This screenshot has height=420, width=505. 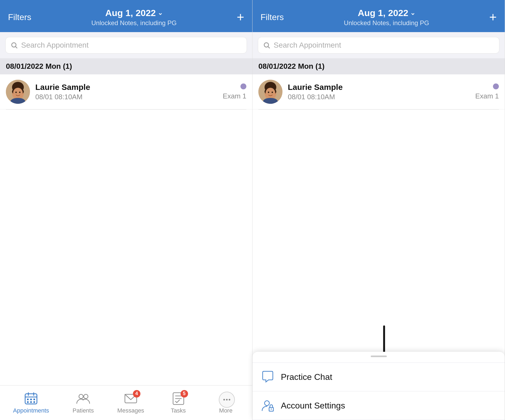 I want to click on right-header: Filters Aug 1, 2022 ⌄ Unlocked Notes, in…, so click(x=379, y=16).